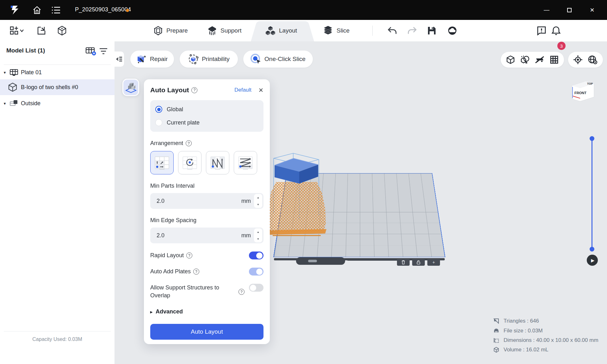  What do you see at coordinates (191, 292) in the screenshot?
I see `allow-support-overlap-label: Allow Support Structures to Overlap` at bounding box center [191, 292].